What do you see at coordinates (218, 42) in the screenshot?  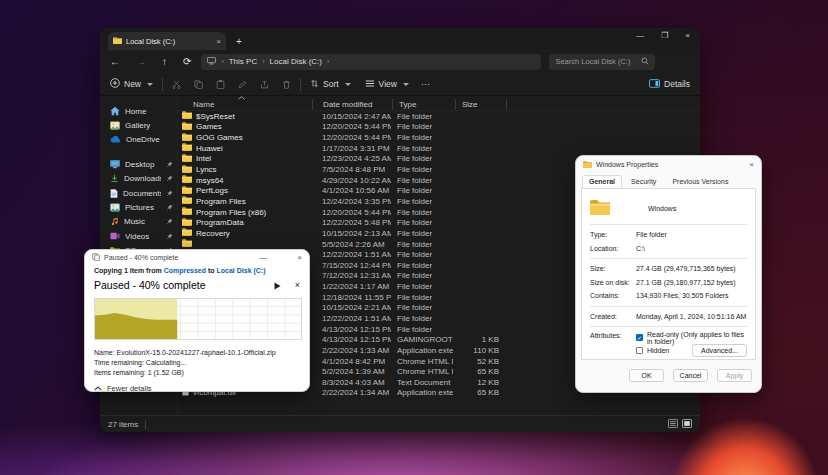 I see `tab-close-icon: ×` at bounding box center [218, 42].